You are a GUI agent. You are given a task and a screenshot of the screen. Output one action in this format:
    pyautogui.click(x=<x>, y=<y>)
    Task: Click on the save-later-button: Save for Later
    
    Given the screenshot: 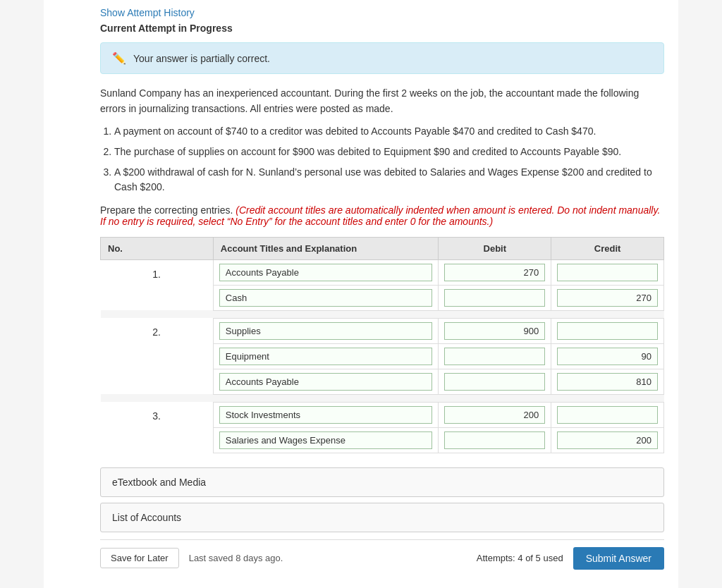 What is the action you would take?
    pyautogui.click(x=140, y=558)
    